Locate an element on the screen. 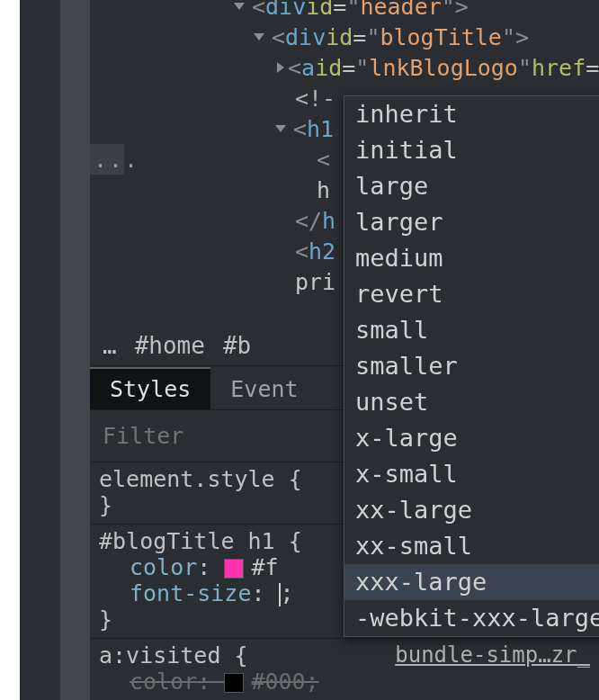  rule-a-visited: a:visited { bundle-simp…zr_ color: #000; is located at coordinates (344, 669).